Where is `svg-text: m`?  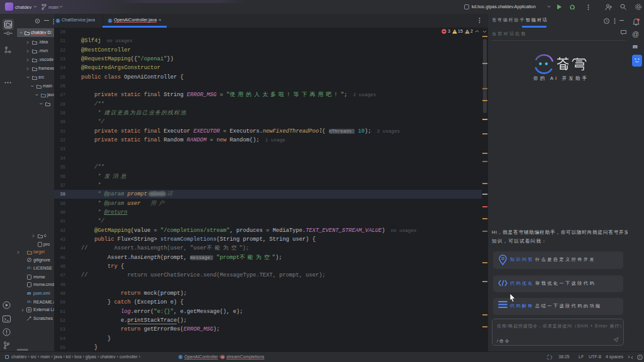
svg-text: m is located at coordinates (223, 357).